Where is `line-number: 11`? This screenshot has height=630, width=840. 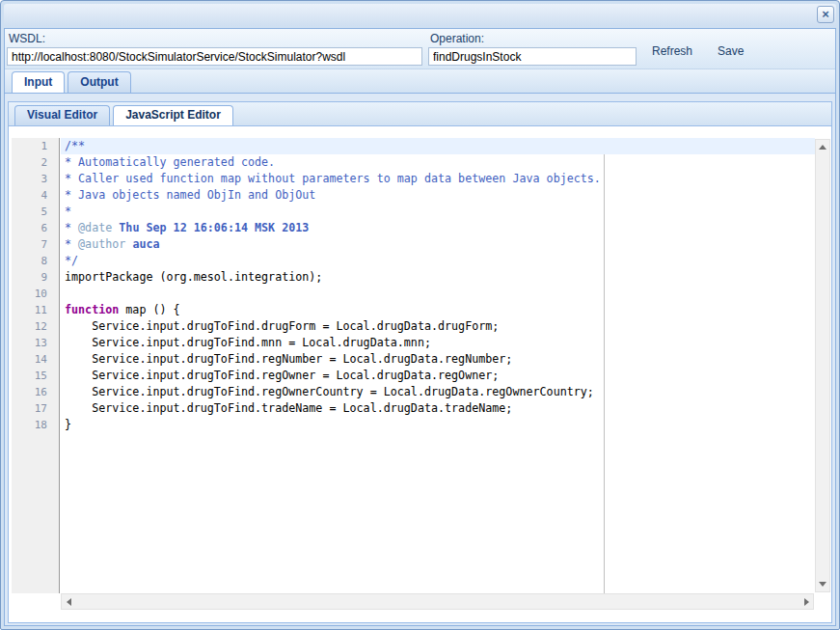
line-number: 11 is located at coordinates (35, 311).